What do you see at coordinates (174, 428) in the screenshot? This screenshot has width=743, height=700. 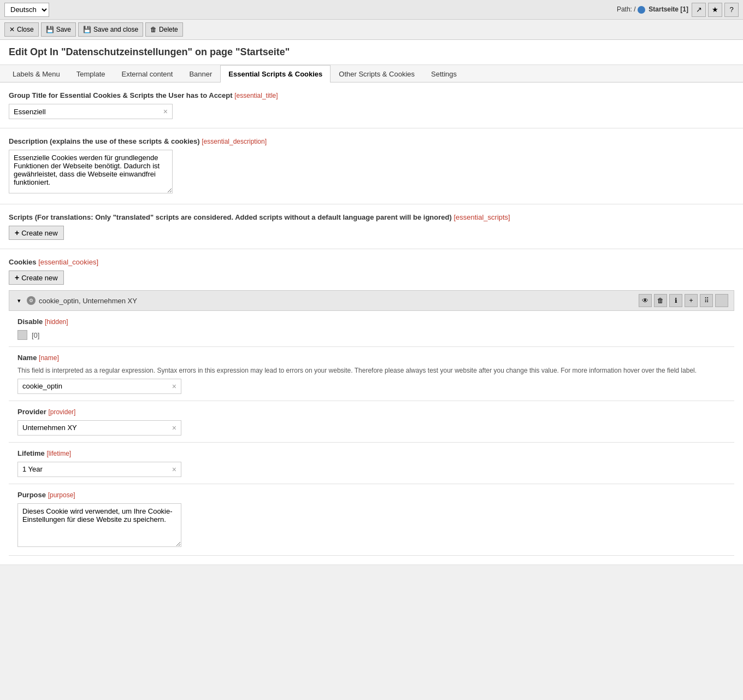 I see `provider-clear-button: ×` at bounding box center [174, 428].